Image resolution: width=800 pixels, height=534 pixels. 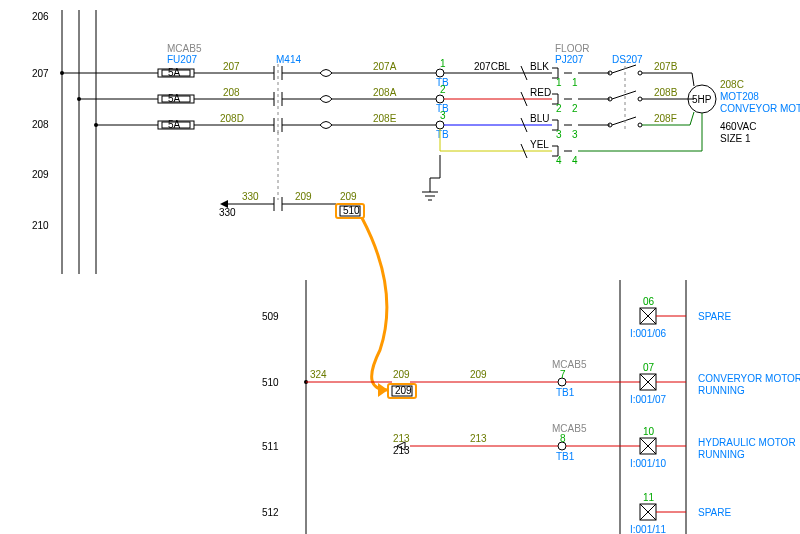 I want to click on motor-hp: 5HP, so click(x=702, y=100).